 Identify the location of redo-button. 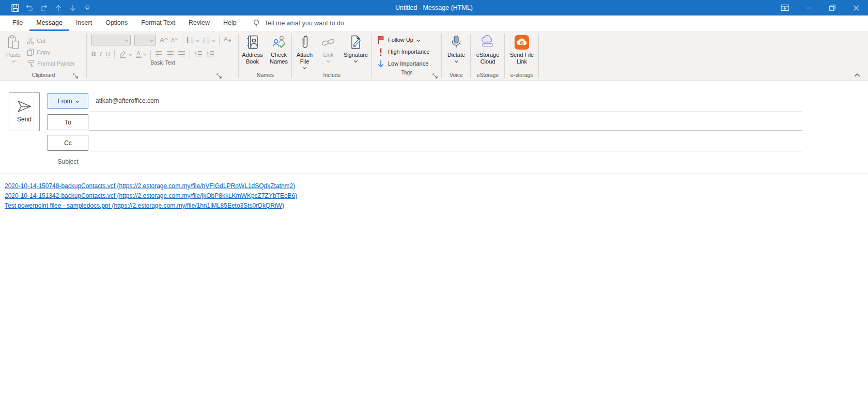
(44, 8).